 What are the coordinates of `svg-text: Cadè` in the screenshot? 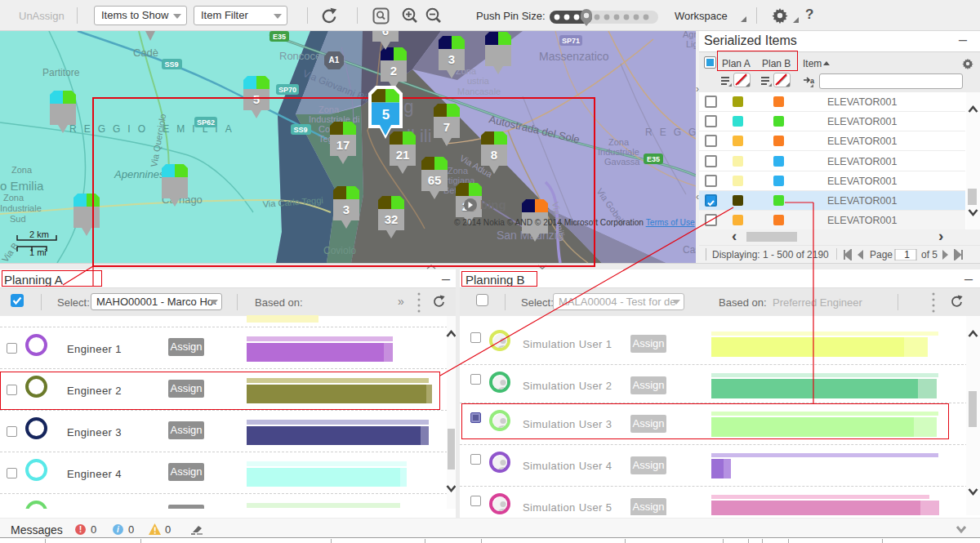 It's located at (145, 52).